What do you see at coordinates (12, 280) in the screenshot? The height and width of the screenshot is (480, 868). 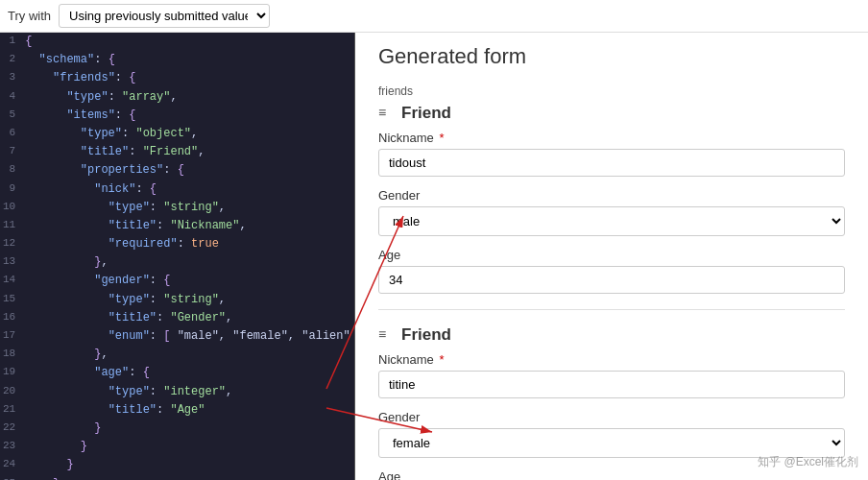 I see `line-number: 14` at bounding box center [12, 280].